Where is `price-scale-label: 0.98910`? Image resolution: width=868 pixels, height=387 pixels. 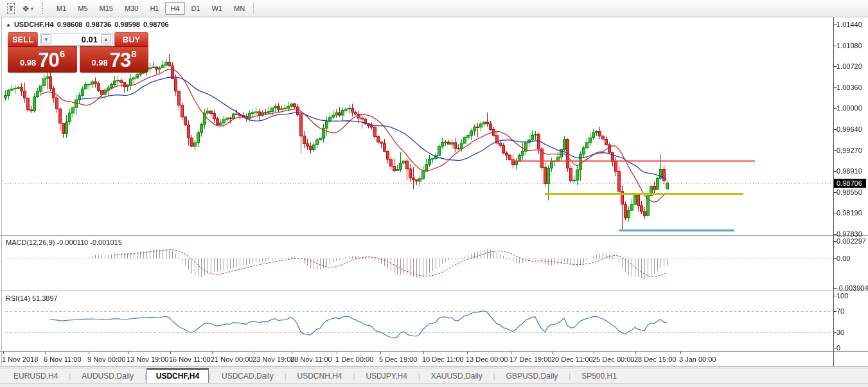
price-scale-label: 0.98910 is located at coordinates (849, 171).